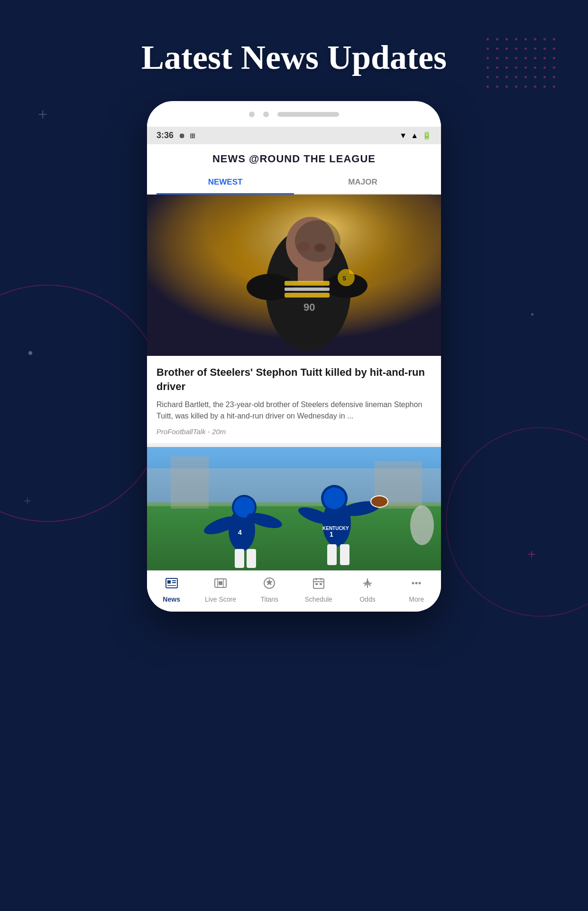 This screenshot has height=911, width=588. I want to click on svg-text: 90, so click(309, 307).